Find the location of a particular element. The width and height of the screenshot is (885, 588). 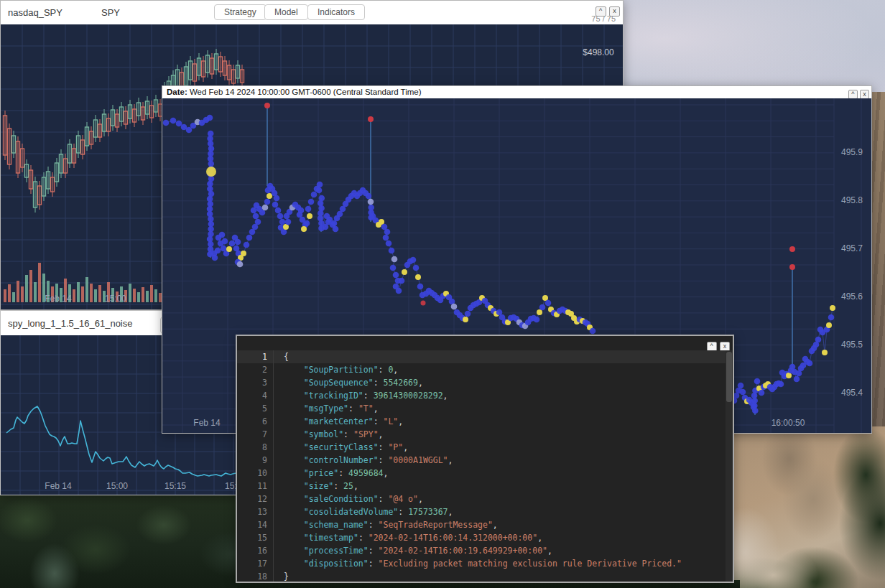

scatter-window-titlebar: Date: Wed Feb 14 2024 10:00:00 GMT-0600 … is located at coordinates (517, 92).